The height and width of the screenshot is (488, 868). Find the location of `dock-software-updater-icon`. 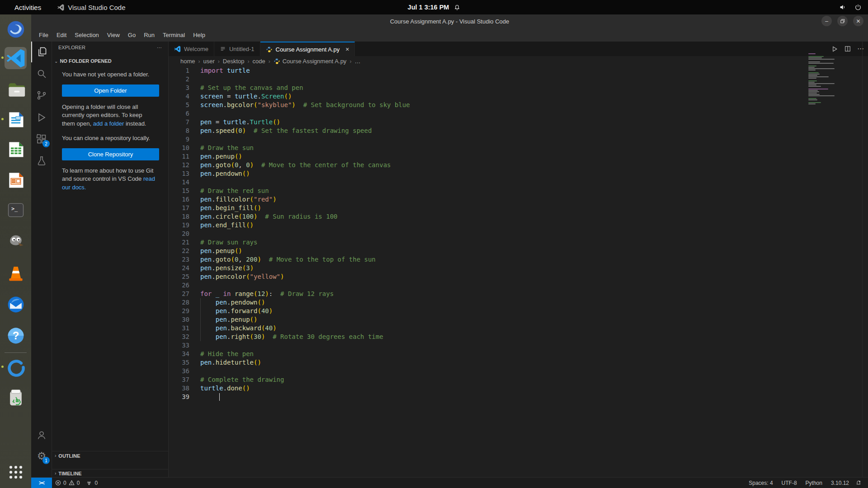

dock-software-updater-icon is located at coordinates (15, 367).